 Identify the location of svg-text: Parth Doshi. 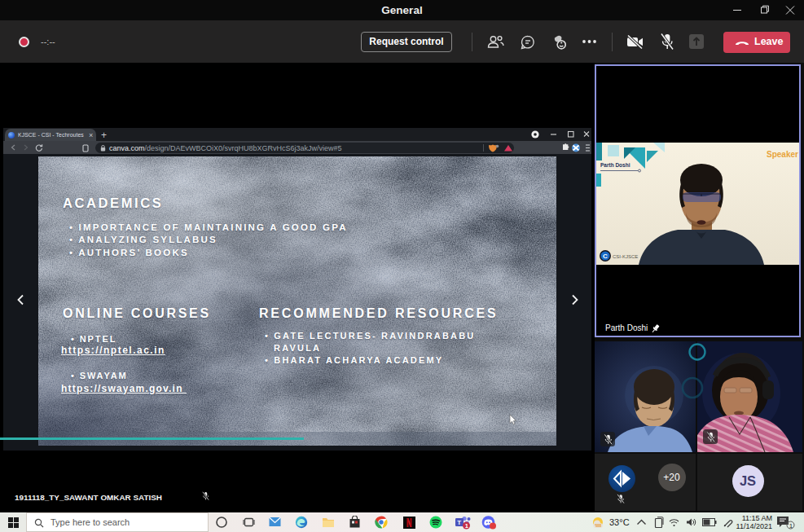
(616, 165).